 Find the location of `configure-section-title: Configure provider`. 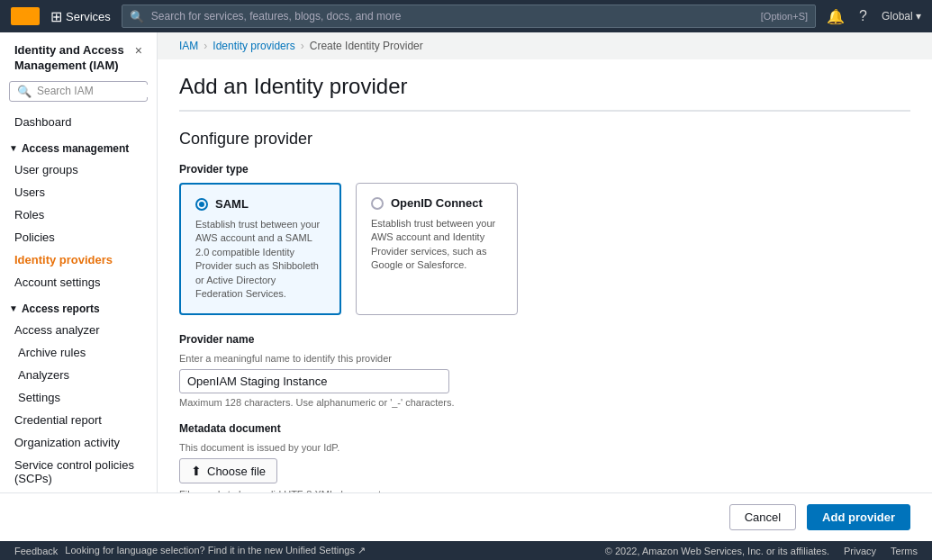

configure-section-title: Configure provider is located at coordinates (545, 139).